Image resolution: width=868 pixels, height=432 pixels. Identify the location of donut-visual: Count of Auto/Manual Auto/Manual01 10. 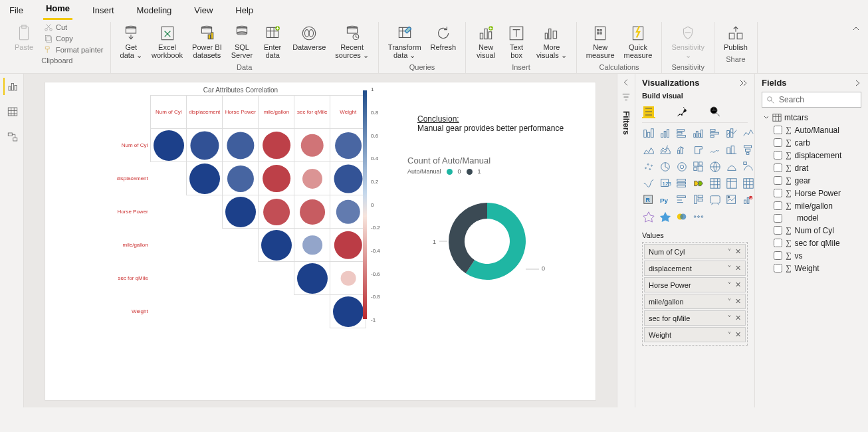
(507, 226).